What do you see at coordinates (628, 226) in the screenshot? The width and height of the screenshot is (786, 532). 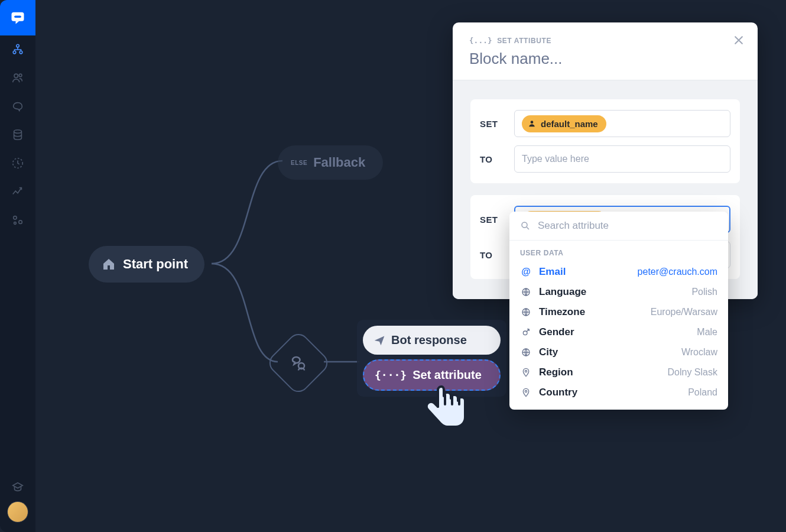 I see `dropdown-search-input` at bounding box center [628, 226].